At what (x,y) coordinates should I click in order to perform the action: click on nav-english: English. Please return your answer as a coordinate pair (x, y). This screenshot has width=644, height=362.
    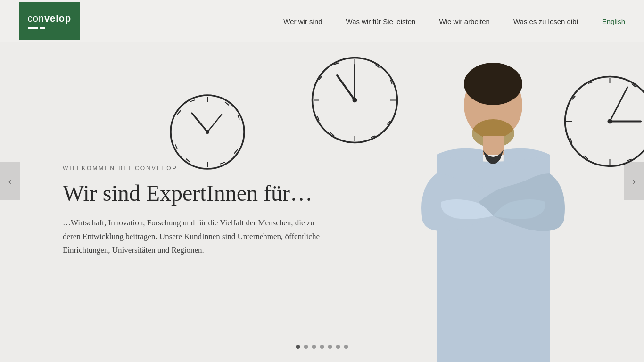
    Looking at the image, I should click on (614, 22).